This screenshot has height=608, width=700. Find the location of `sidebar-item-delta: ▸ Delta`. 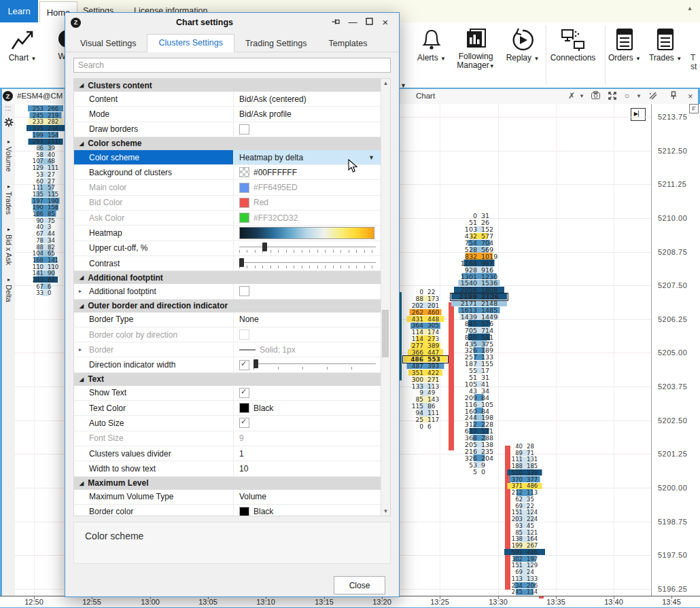

sidebar-item-delta: ▸ Delta is located at coordinates (9, 288).